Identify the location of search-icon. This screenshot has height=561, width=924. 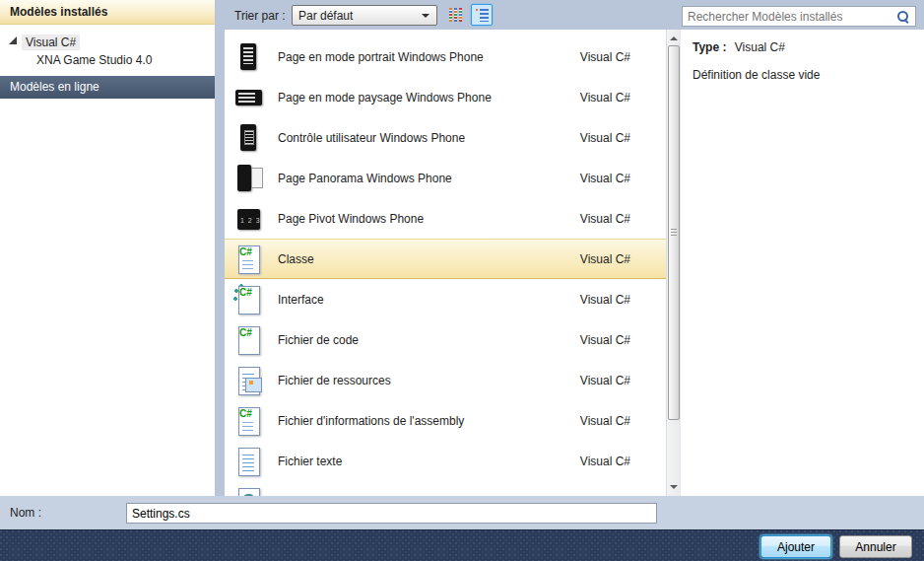
(903, 17).